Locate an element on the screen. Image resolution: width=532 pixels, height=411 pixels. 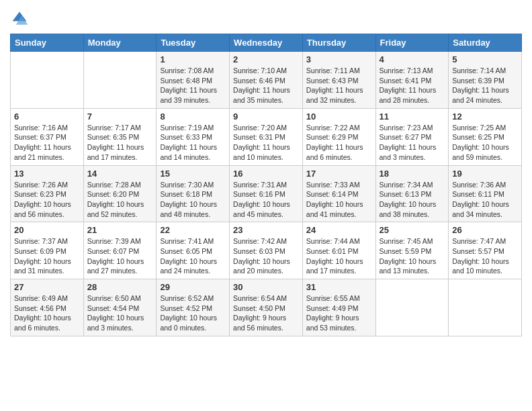
day-info: Sunrise: 6:55 AM Sunset: 4:49 PM Dayligh… is located at coordinates (339, 313).